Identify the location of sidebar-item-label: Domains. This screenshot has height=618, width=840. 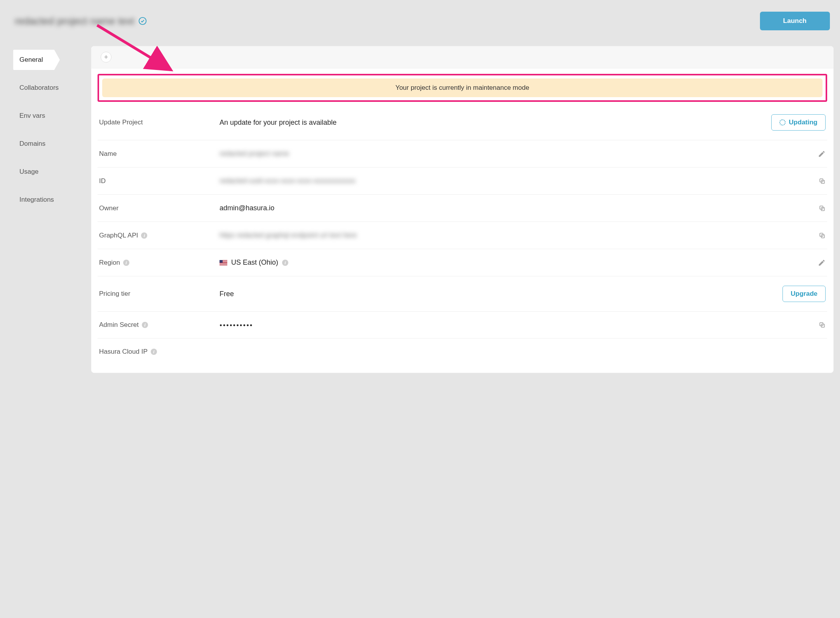
(33, 144).